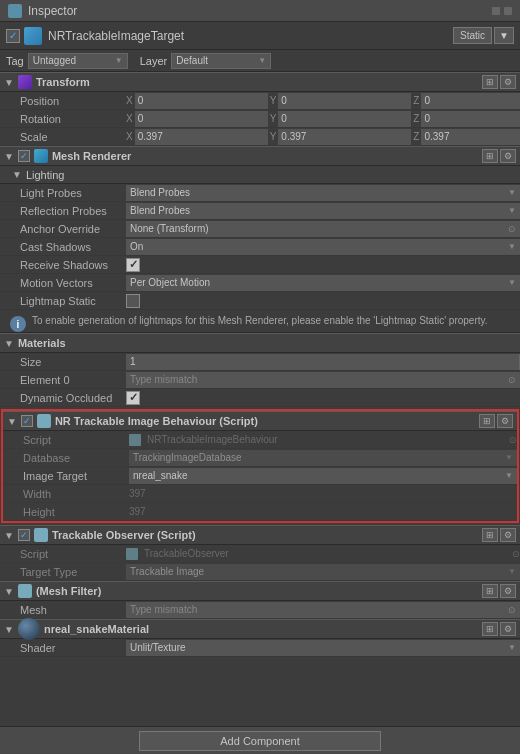 Image resolution: width=520 pixels, height=754 pixels. I want to click on material-btn-2: ⚙, so click(508, 629).